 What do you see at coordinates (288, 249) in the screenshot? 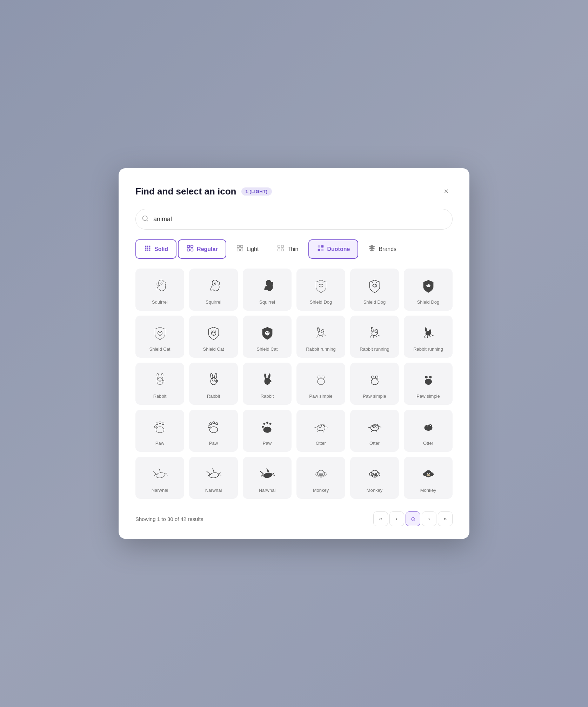
I see `tab-thin: Thin` at bounding box center [288, 249].